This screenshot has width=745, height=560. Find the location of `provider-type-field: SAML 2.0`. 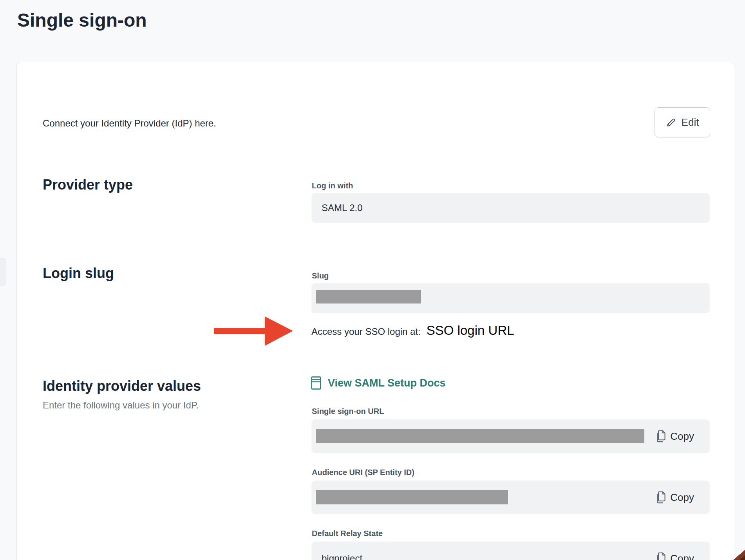

provider-type-field: SAML 2.0 is located at coordinates (511, 208).